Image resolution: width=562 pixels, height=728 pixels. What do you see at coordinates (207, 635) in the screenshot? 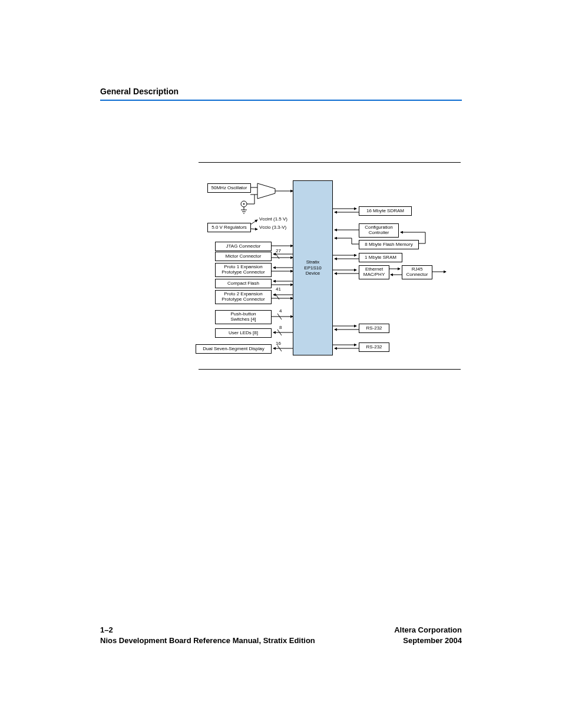
I see `footer-left: 1–2 Nios Development Board Reference Man…` at bounding box center [207, 635].